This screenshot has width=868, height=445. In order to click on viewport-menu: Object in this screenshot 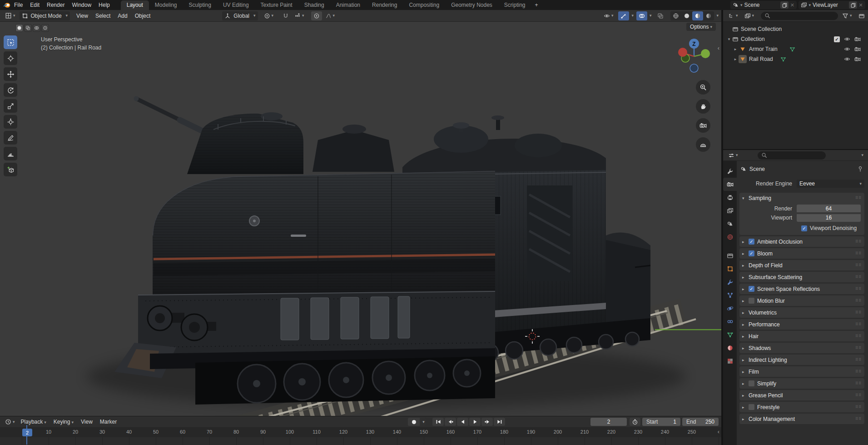, I will do `click(143, 16)`.